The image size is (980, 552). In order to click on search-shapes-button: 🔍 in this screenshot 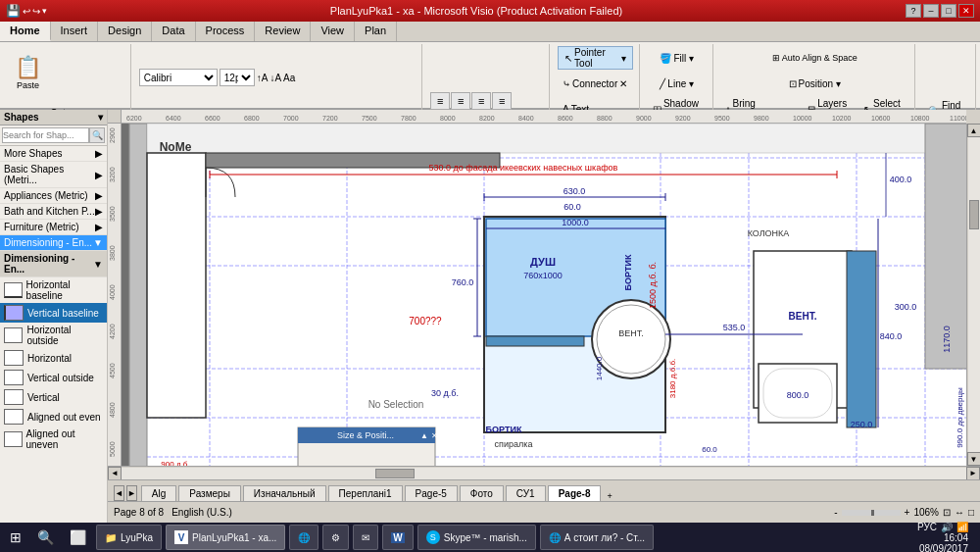, I will do `click(97, 135)`.